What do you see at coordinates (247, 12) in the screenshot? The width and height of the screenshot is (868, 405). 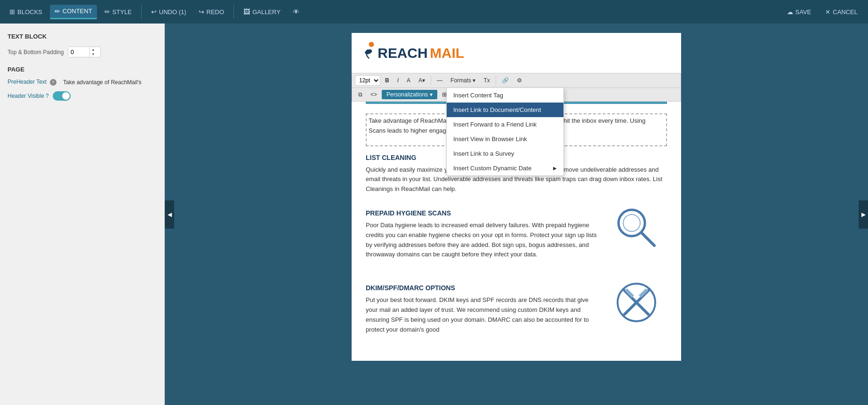 I see `gallery-icon: 🖼` at bounding box center [247, 12].